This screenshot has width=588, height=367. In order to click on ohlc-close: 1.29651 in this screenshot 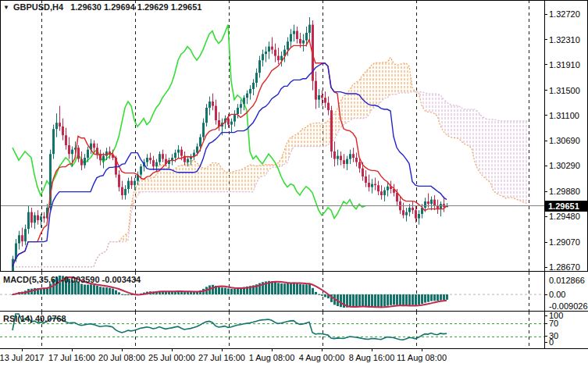, I will do `click(187, 7)`.